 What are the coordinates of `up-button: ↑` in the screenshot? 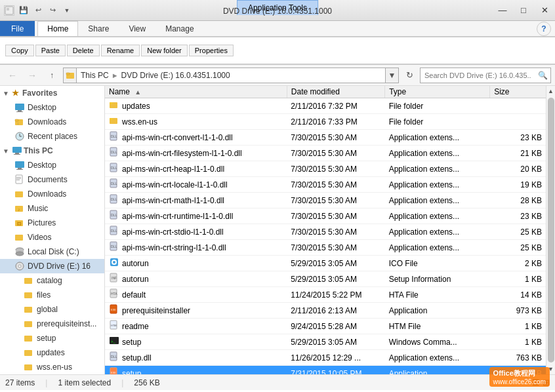 It's located at (52, 75).